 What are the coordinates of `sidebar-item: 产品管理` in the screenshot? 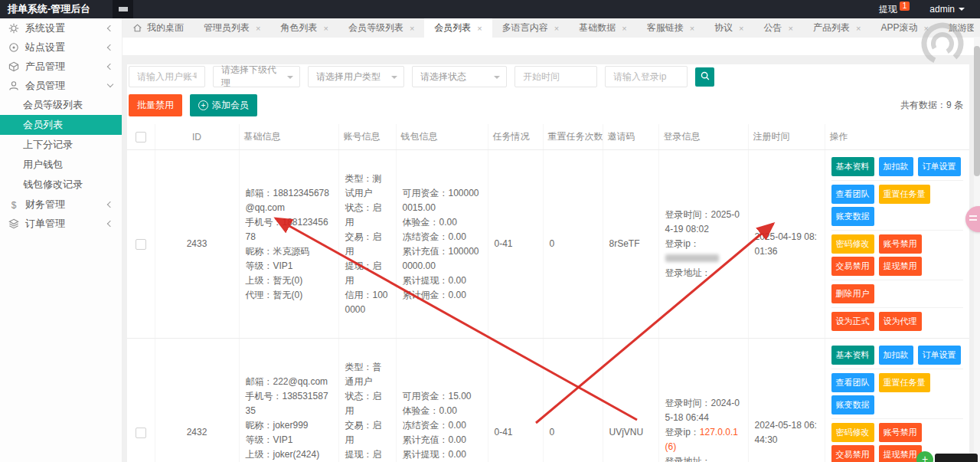 It's located at (61, 66).